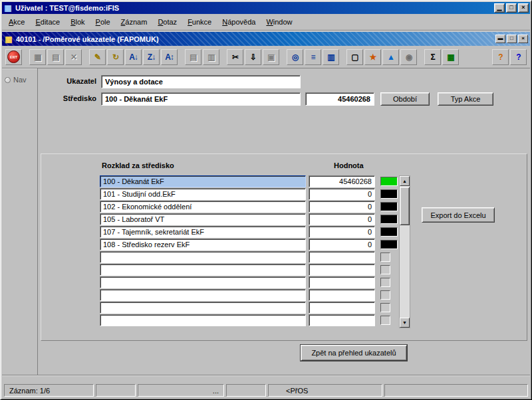  What do you see at coordinates (134, 22) in the screenshot?
I see `menu-zaznam: Záznam` at bounding box center [134, 22].